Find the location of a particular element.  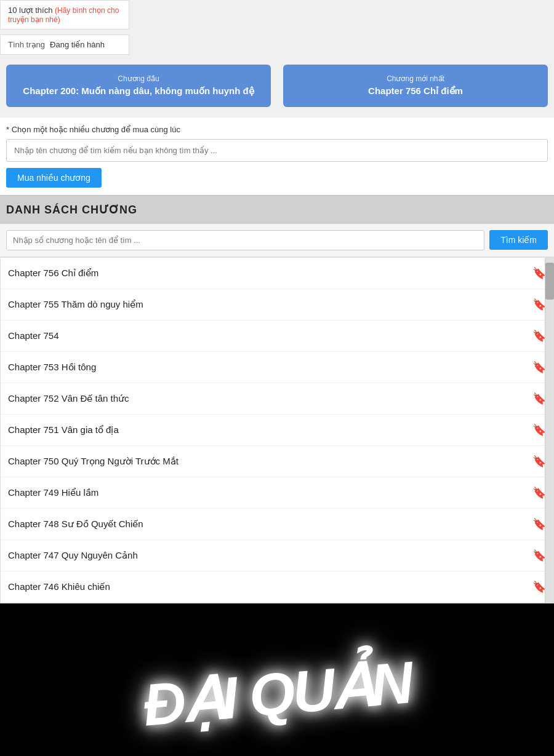

chapter-search-input is located at coordinates (245, 240).